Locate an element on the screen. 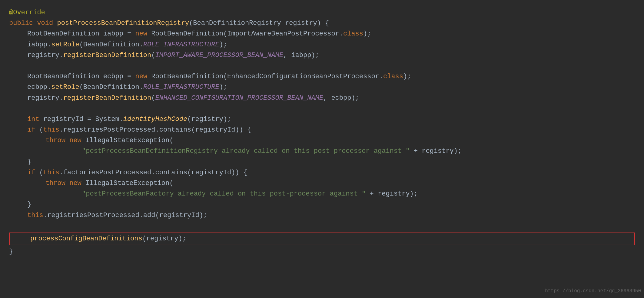  kw-throw-1: throw is located at coordinates (55, 141).